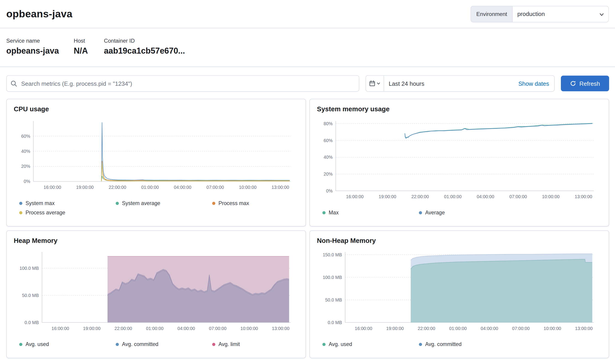 This screenshot has height=364, width=615. Describe the element at coordinates (451, 83) in the screenshot. I see `time-range-label: Last 24 hours` at that location.